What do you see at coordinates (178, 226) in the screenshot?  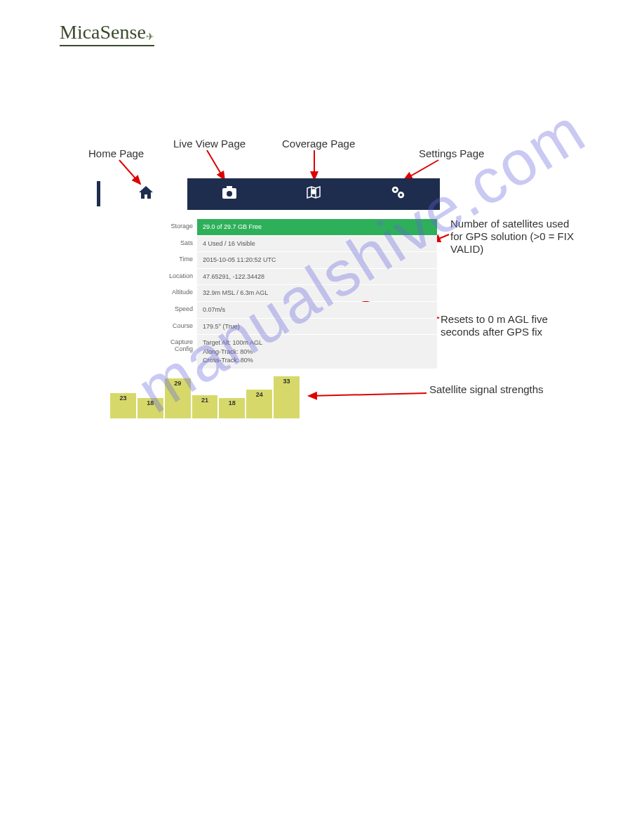 I see `storage-label: Storage` at bounding box center [178, 226].